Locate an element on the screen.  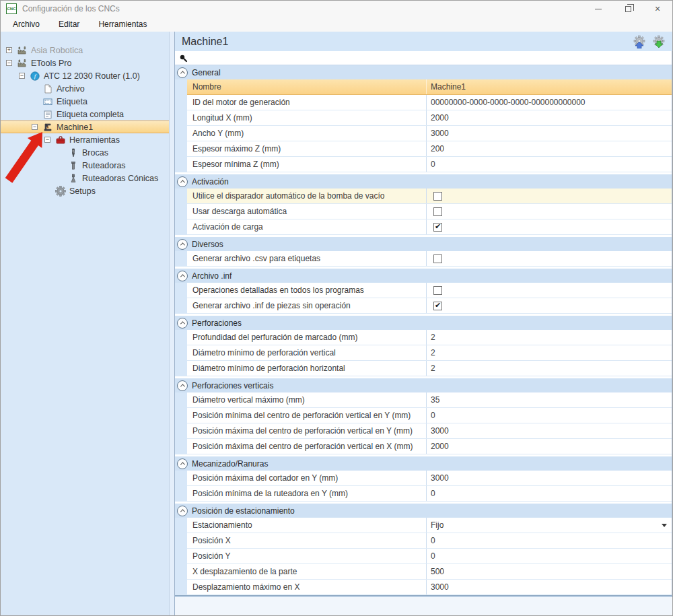
tree-item-etiqueta-completa: − Etiqueta completa is located at coordinates (85, 114).